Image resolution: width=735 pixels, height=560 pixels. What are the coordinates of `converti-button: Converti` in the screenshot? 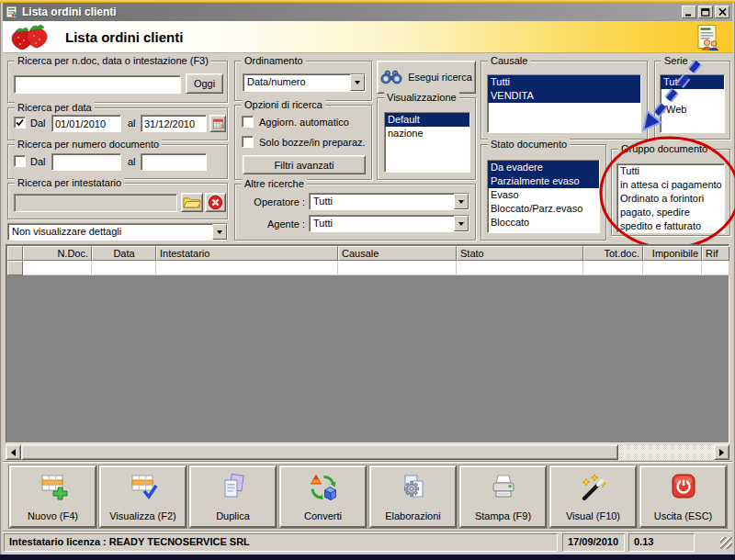 It's located at (323, 497).